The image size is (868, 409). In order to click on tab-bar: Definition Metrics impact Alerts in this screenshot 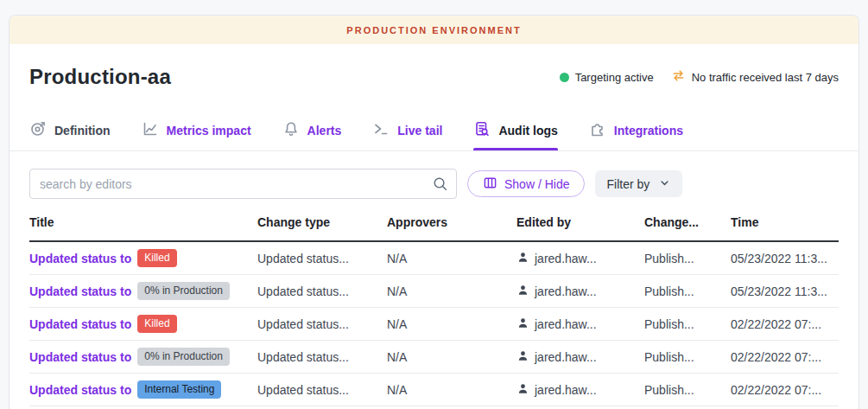, I will do `click(434, 131)`.